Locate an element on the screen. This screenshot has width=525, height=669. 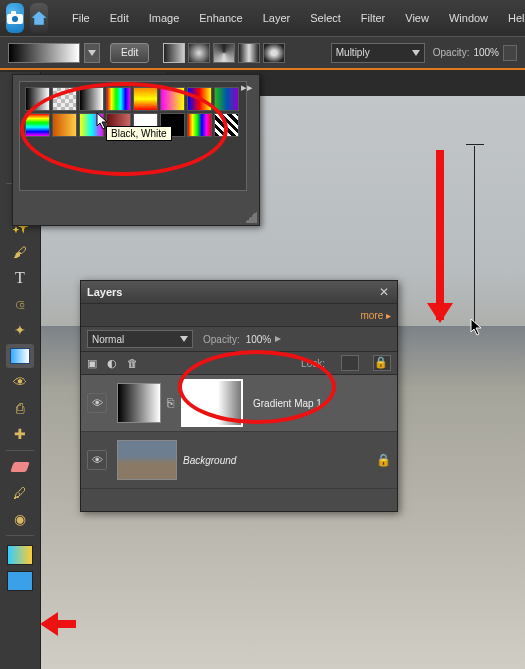
trash-icon: 🗑 is located at coordinates (132, 363).